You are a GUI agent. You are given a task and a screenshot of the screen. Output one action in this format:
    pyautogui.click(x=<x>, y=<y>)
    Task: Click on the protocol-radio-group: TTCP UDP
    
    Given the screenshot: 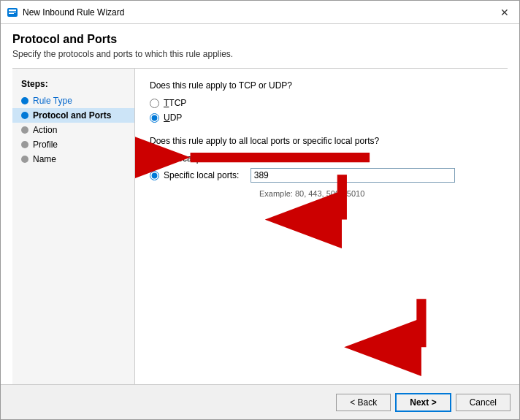 What is the action you would take?
    pyautogui.click(x=321, y=110)
    